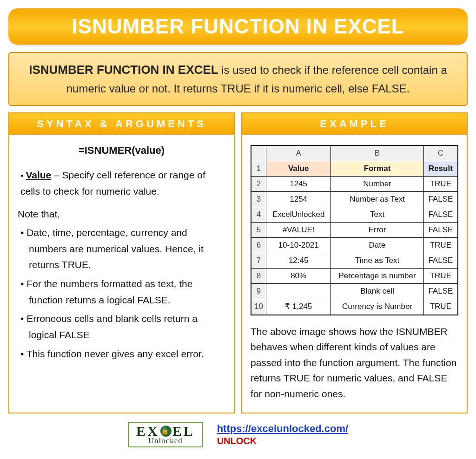 This screenshot has height=459, width=476. I want to click on row-num: 10, so click(259, 307).